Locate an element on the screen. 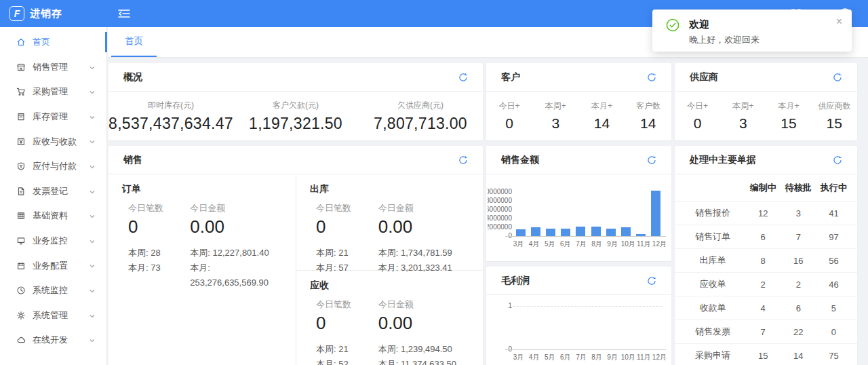  stat-label: 供应商数 is located at coordinates (834, 106).